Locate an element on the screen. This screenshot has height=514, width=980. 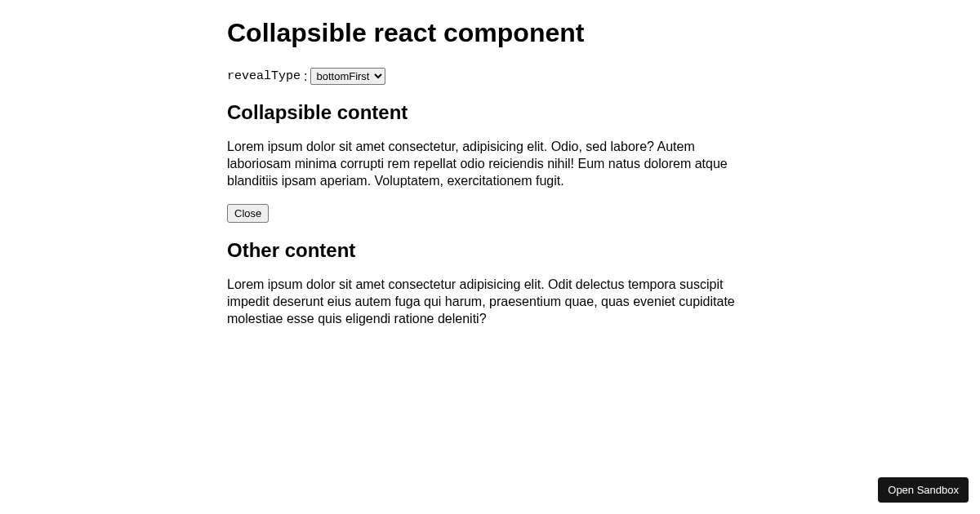
reveal-type-select: bottomFirst is located at coordinates (348, 77).